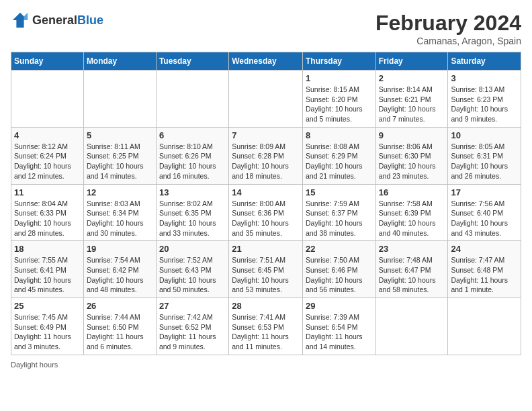 The height and width of the screenshot is (411, 532). I want to click on day-cell: 28Sunrise: 7:41 AMSunset: 6:53 PMDayligh…, so click(266, 326).